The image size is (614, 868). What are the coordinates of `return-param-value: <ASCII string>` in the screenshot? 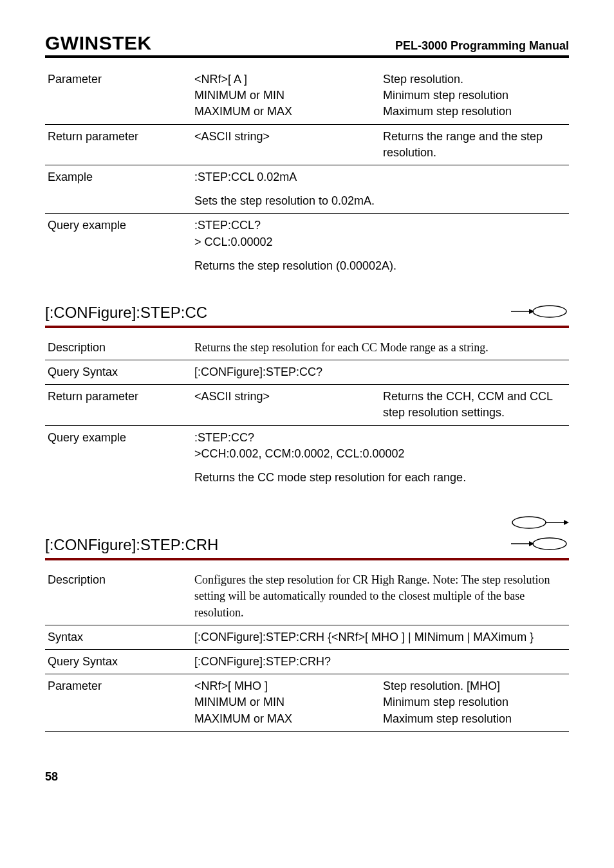 It's located at (286, 145).